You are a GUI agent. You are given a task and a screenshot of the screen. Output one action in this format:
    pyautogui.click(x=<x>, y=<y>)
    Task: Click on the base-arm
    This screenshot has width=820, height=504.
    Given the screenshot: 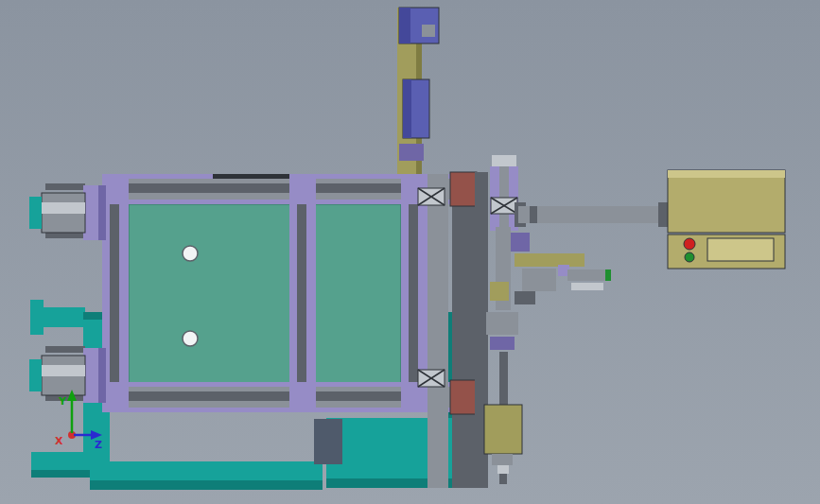 What is the action you would take?
    pyautogui.click(x=61, y=318)
    